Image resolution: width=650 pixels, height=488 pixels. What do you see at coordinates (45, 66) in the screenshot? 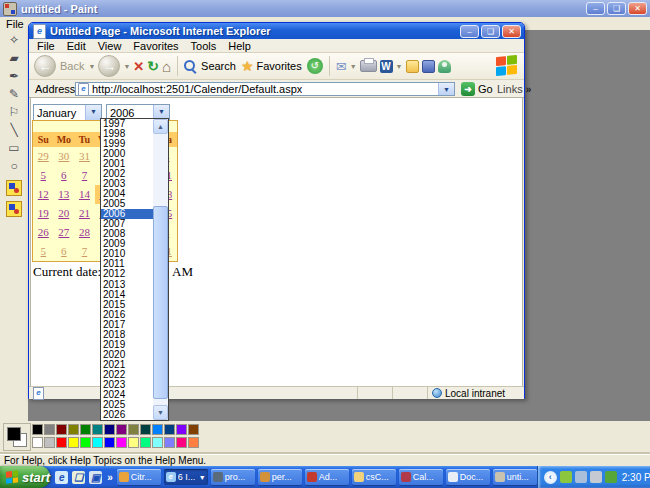
I see `back-icon: ←` at bounding box center [45, 66].